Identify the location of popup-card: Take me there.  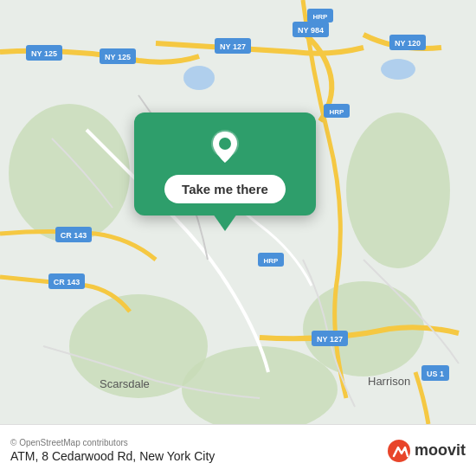
(225, 164).